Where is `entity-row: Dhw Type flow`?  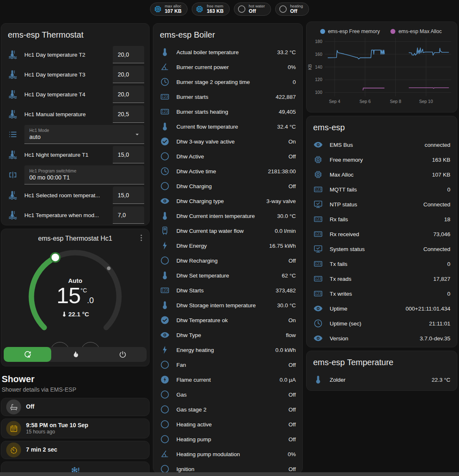 entity-row: Dhw Type flow is located at coordinates (228, 335).